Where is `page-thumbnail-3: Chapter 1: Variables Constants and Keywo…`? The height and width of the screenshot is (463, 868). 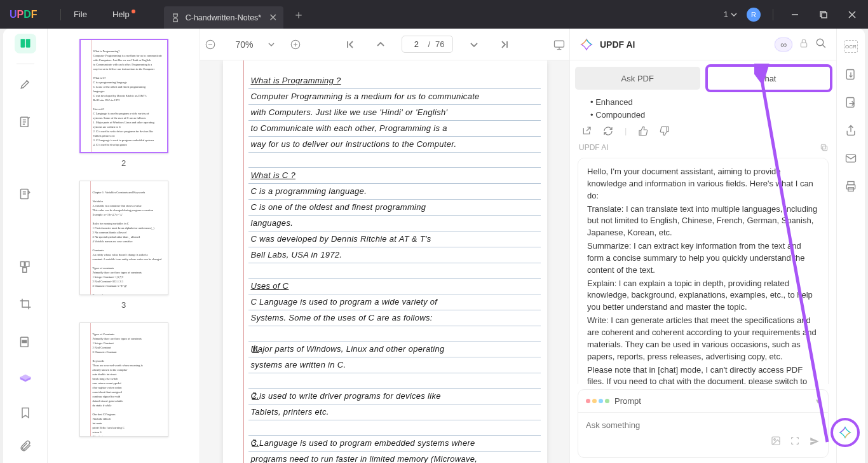
page-thumbnail-3: Chapter 1: Variables Constants and Keywo… is located at coordinates (124, 238).